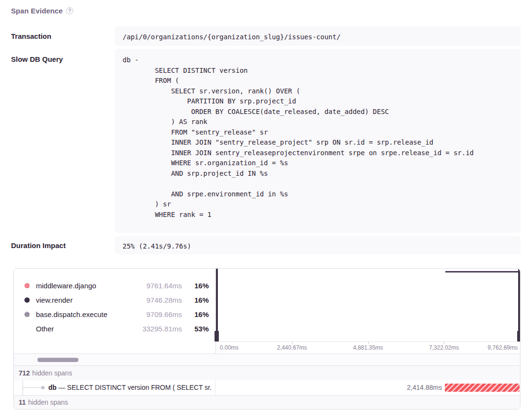 This screenshot has width=532, height=420. Describe the element at coordinates (33, 388) in the screenshot. I see `tree-connector-horizontal` at that location.